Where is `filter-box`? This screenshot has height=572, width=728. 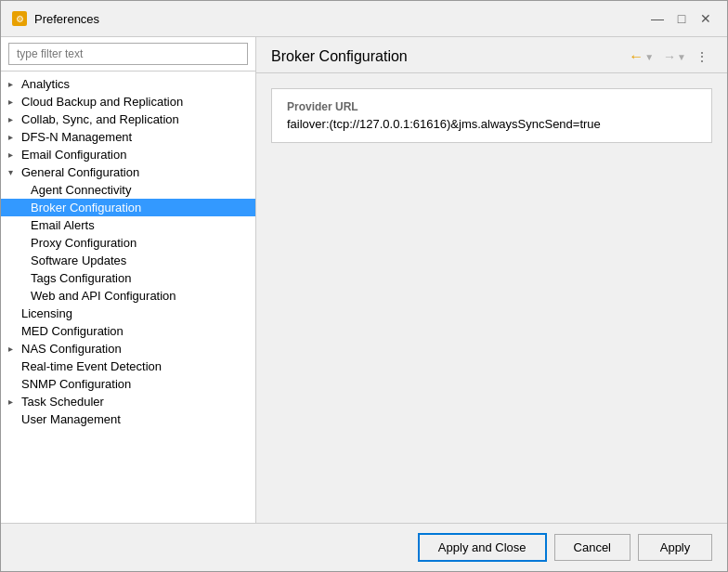 filter-box is located at coordinates (128, 54).